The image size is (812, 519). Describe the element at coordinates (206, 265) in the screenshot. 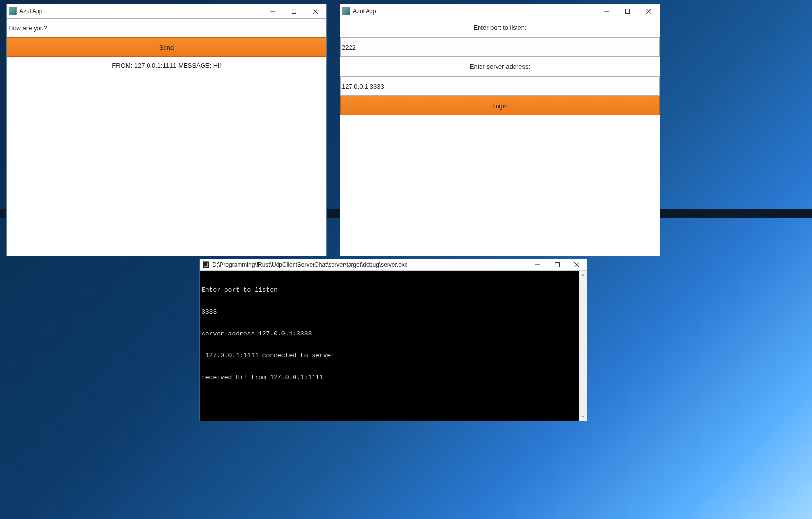

I see `console-icon` at that location.